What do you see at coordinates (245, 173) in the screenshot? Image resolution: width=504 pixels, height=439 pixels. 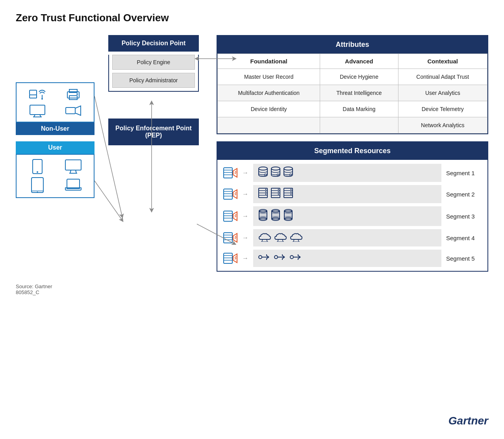 I see `arrow-1: →` at bounding box center [245, 173].